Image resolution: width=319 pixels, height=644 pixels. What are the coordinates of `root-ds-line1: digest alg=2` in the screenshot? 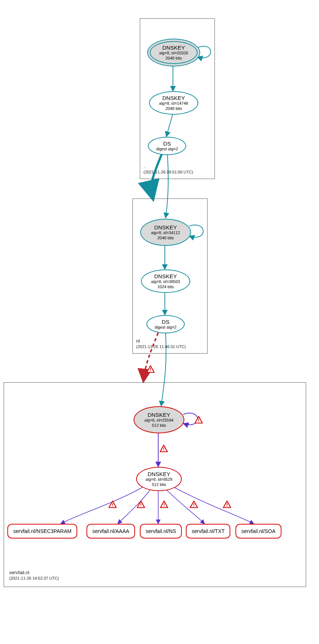 It's located at (167, 149).